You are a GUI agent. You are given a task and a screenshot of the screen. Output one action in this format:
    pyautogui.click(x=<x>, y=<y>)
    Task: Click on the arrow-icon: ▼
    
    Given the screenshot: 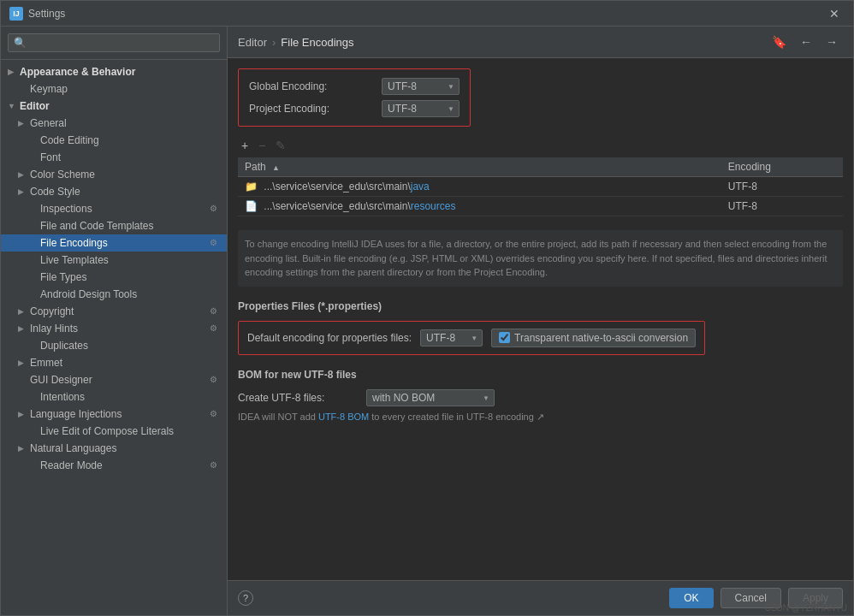 What is the action you would take?
    pyautogui.click(x=13, y=106)
    